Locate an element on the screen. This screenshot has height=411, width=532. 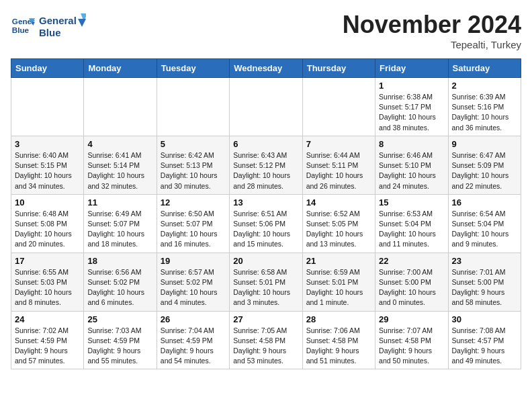
day-number: 17 is located at coordinates (47, 261).